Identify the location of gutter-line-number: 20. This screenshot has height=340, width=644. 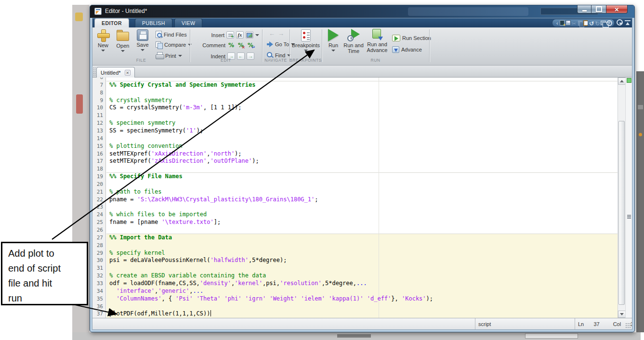
(100, 184).